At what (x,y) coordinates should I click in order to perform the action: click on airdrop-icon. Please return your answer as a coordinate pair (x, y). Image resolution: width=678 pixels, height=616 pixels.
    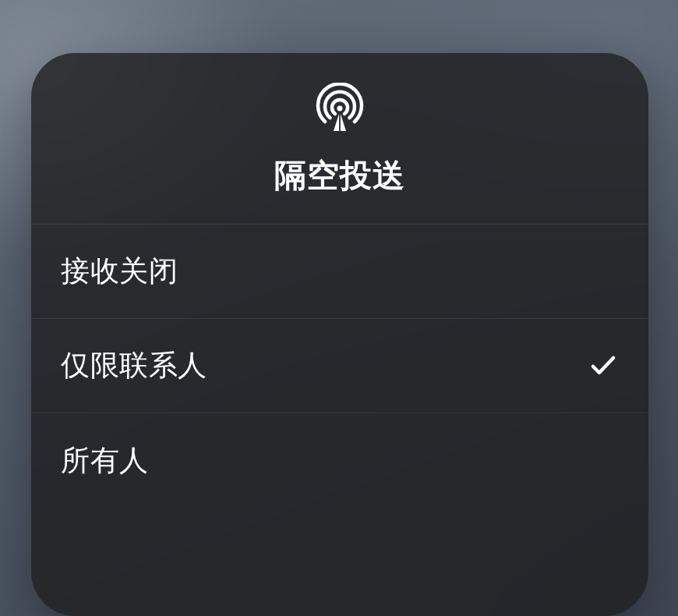
    Looking at the image, I should click on (340, 108).